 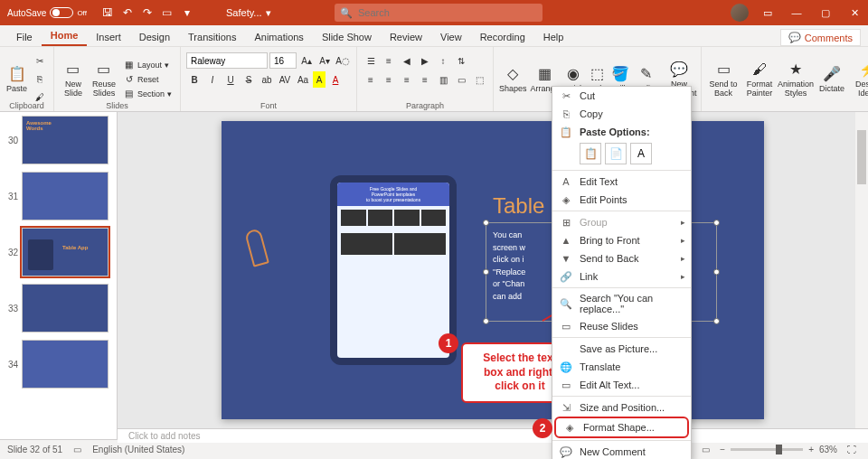 What do you see at coordinates (59, 276) in the screenshot?
I see `slide-thumbnail-panel: 30 Awesome Words 31 32 Table App 33 34` at bounding box center [59, 276].